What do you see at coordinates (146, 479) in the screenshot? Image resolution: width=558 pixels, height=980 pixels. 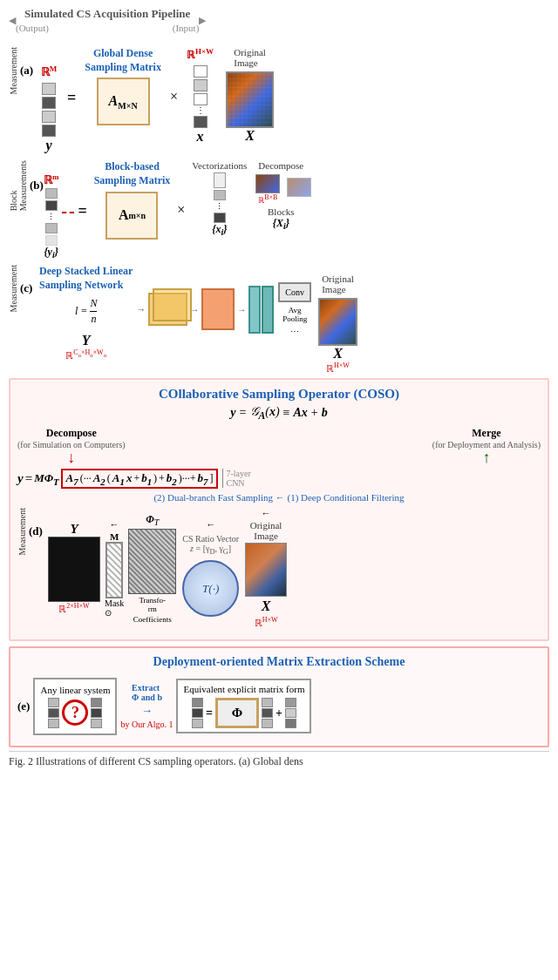 I see `rf-b1: b1` at bounding box center [146, 479].